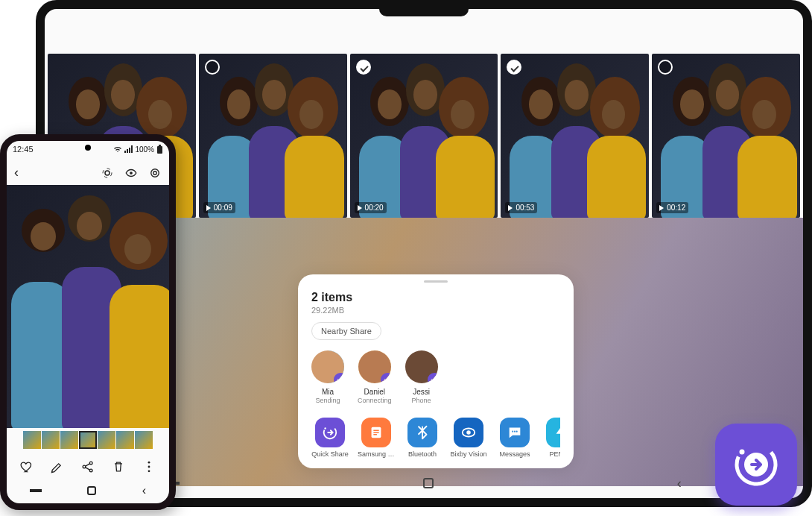 The width and height of the screenshot is (812, 516). I want to click on wifi-icon, so click(118, 149).